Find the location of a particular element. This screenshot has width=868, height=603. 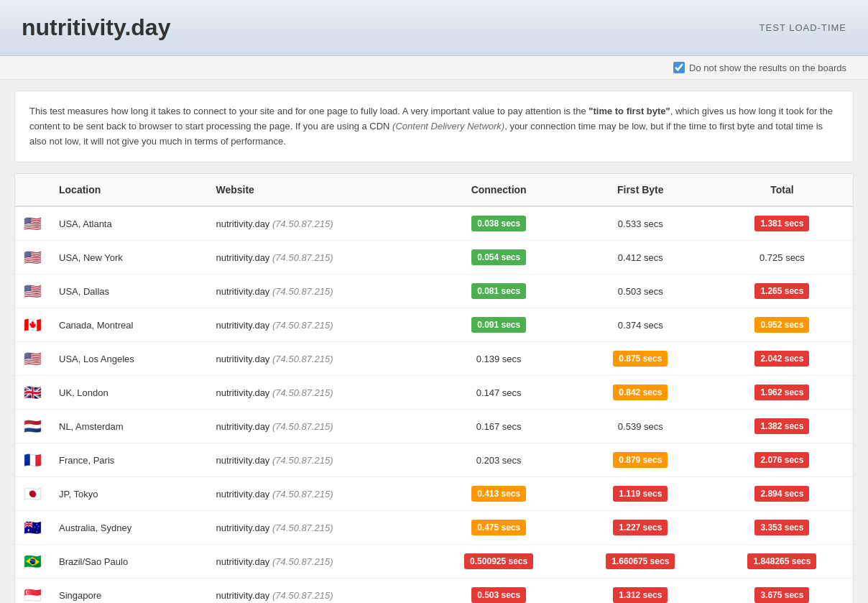

first-byte-cell: 0.879 secs is located at coordinates (641, 460).